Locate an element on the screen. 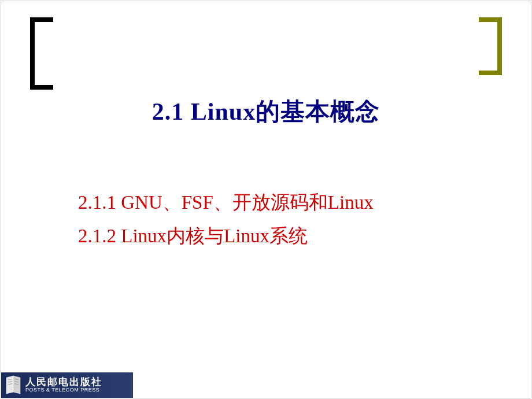 The image size is (532, 399). publisher-name-en: POSTS & TELECOM PRESS is located at coordinates (64, 390).